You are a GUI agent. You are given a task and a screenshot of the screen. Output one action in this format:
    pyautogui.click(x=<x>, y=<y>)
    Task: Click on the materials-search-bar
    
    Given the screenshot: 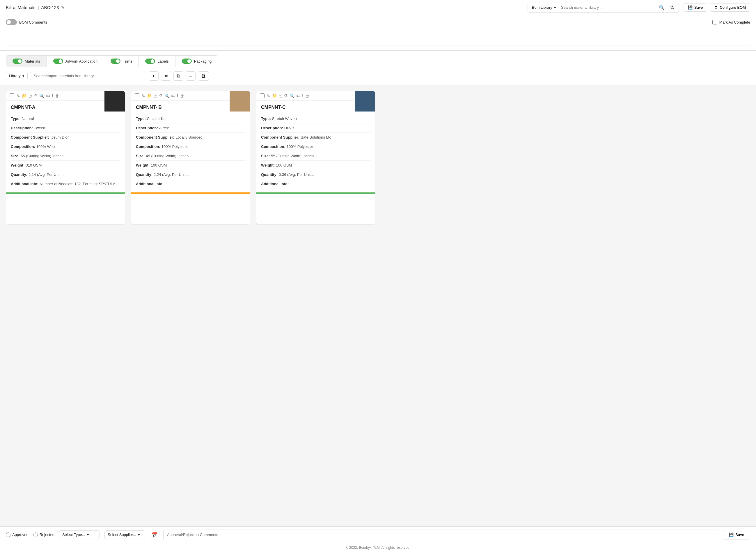 What is the action you would take?
    pyautogui.click(x=88, y=76)
    